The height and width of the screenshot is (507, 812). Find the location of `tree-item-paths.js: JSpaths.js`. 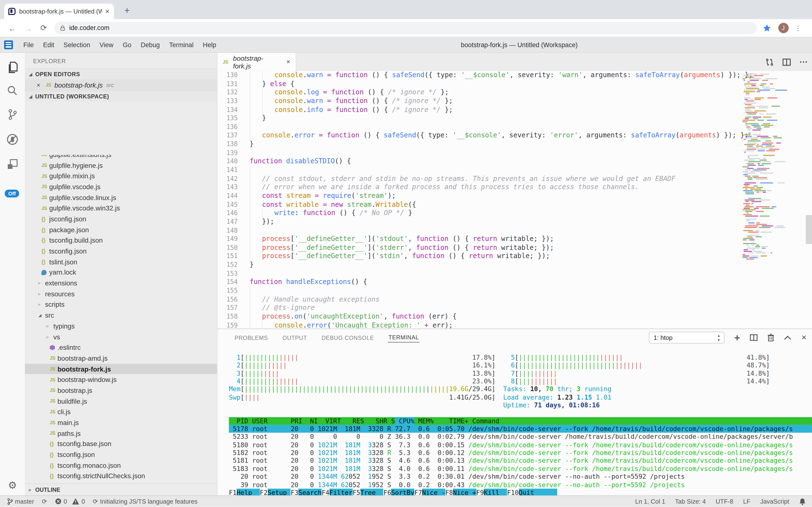

tree-item-paths.js: JSpaths.js is located at coordinates (121, 433).